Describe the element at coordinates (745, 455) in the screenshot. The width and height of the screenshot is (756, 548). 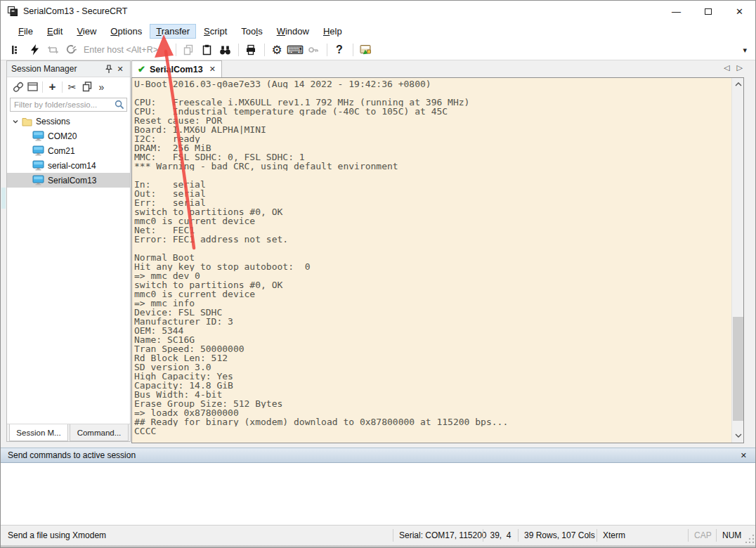
I see `send-commands-close-icon: ✕` at that location.